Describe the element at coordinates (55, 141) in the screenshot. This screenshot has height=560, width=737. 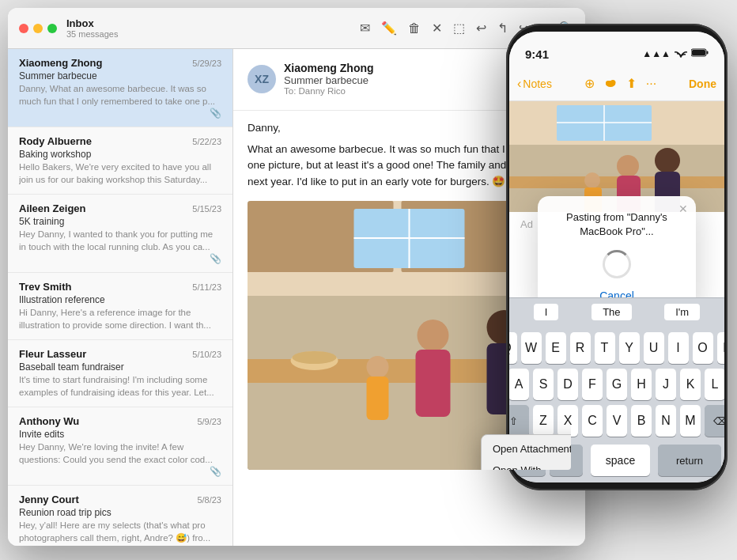
I see `email-sender: Rody Albuerne` at that location.